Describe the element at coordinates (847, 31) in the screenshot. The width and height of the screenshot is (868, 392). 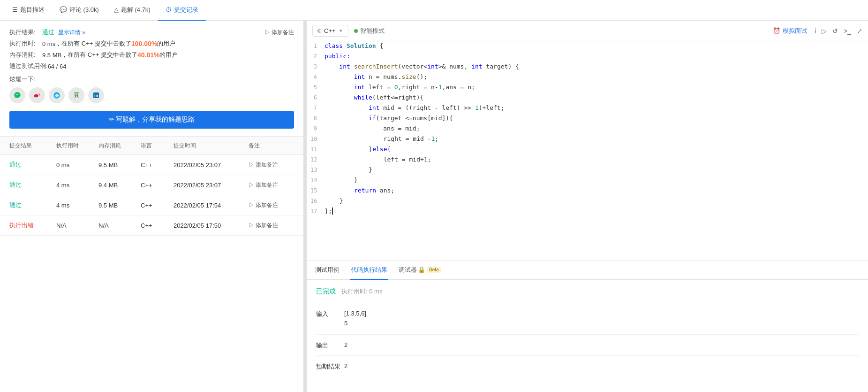
I see `terminal-icon: >_` at that location.